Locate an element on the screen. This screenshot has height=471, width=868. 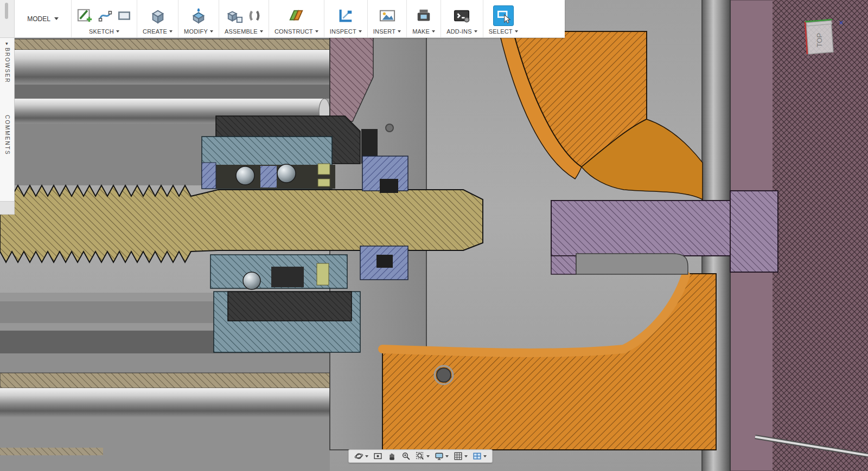
comments-panel-tab: COMMENTS is located at coordinates (8, 135).